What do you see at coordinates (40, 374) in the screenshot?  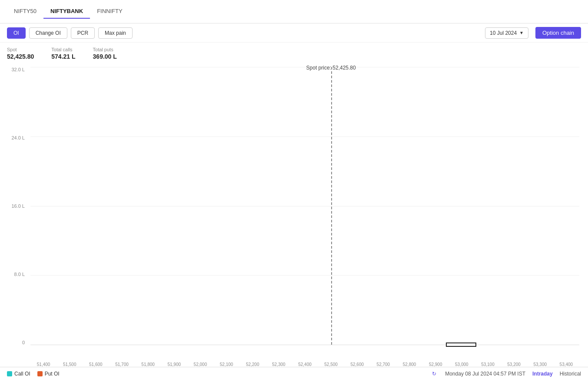 I see `put-oi-color` at bounding box center [40, 374].